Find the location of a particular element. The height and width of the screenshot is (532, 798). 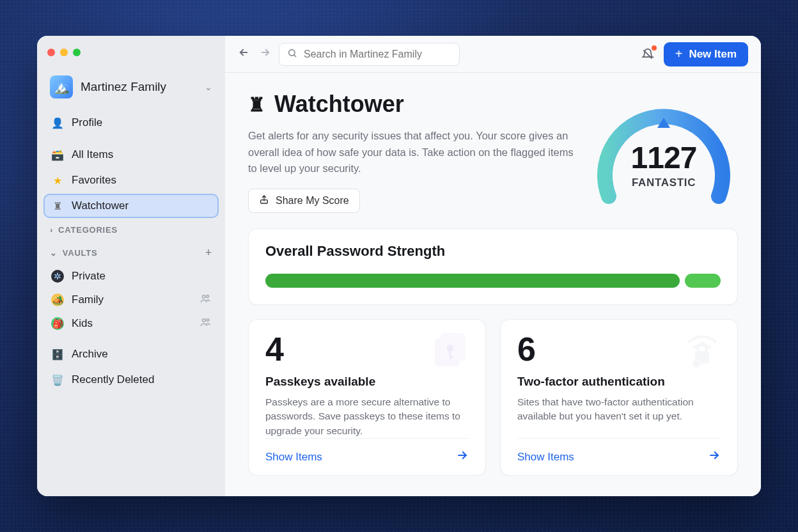

strength-title: Overall Password Strength is located at coordinates (493, 251).